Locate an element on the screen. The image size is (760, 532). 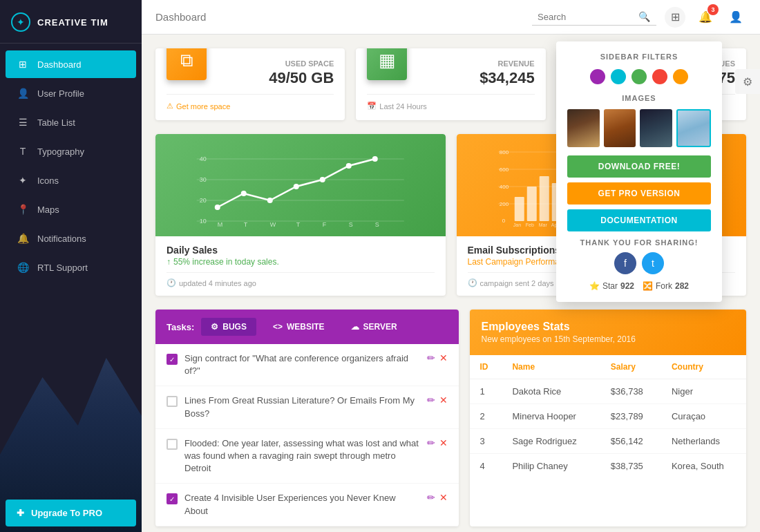
svg-text: 400 is located at coordinates (504, 187).